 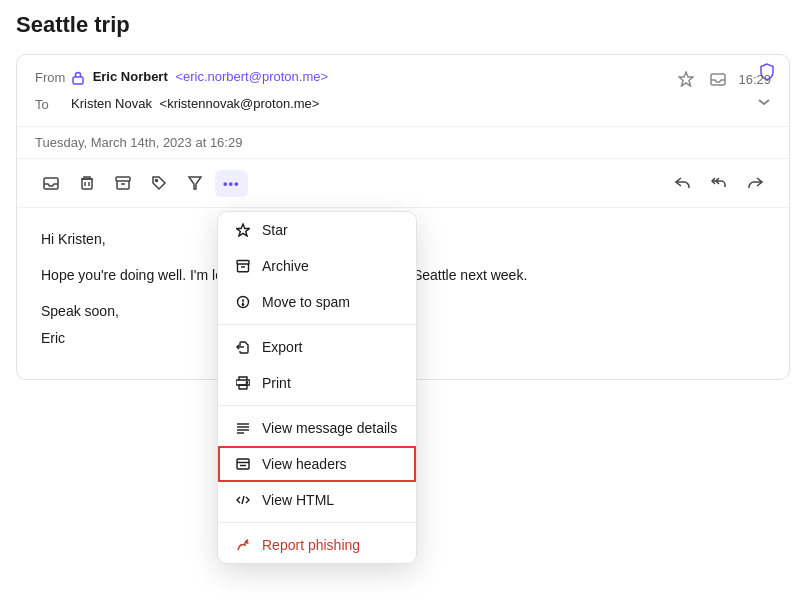 What do you see at coordinates (159, 183) in the screenshot?
I see `label-toolbar-btn` at bounding box center [159, 183].